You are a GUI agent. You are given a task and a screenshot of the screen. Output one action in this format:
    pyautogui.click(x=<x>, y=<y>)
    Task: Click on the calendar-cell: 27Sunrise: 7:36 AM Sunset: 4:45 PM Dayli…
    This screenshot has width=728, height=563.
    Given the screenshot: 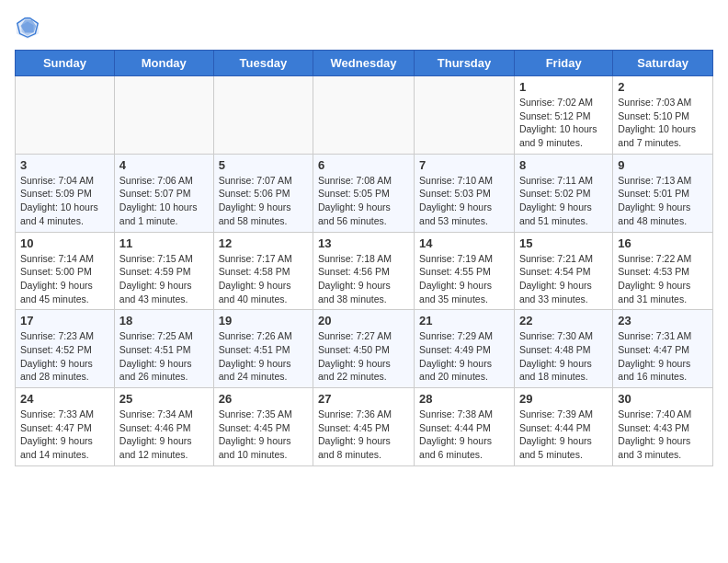 What is the action you would take?
    pyautogui.click(x=364, y=427)
    